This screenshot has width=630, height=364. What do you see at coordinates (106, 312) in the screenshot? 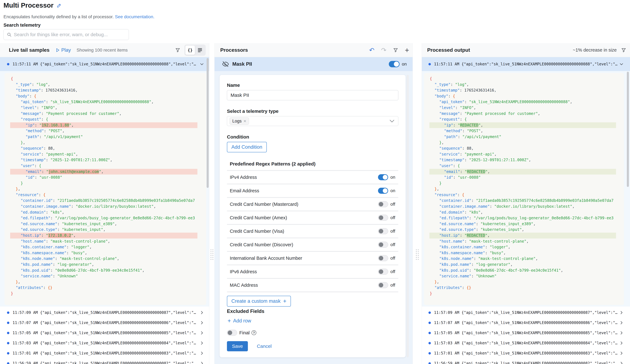
I see `log-preview-text: 11:57:09 AM {"api_token":"sk_live_51NWz4…` at bounding box center [106, 312].